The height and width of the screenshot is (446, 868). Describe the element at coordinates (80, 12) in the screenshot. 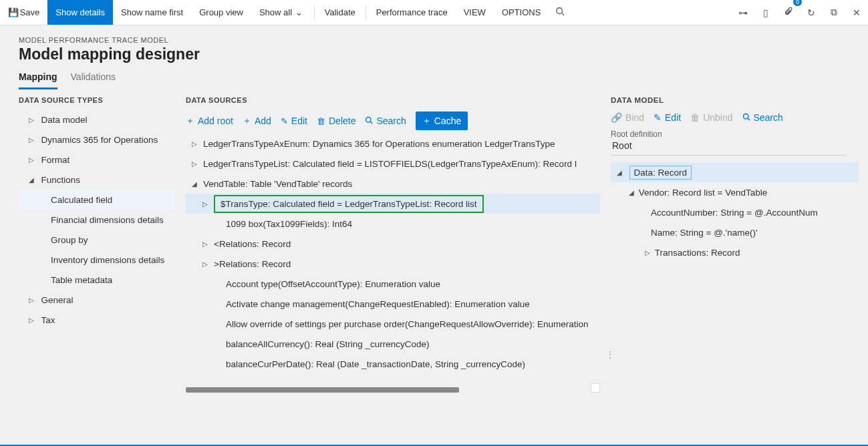

I see `show-details-button: Show details` at that location.